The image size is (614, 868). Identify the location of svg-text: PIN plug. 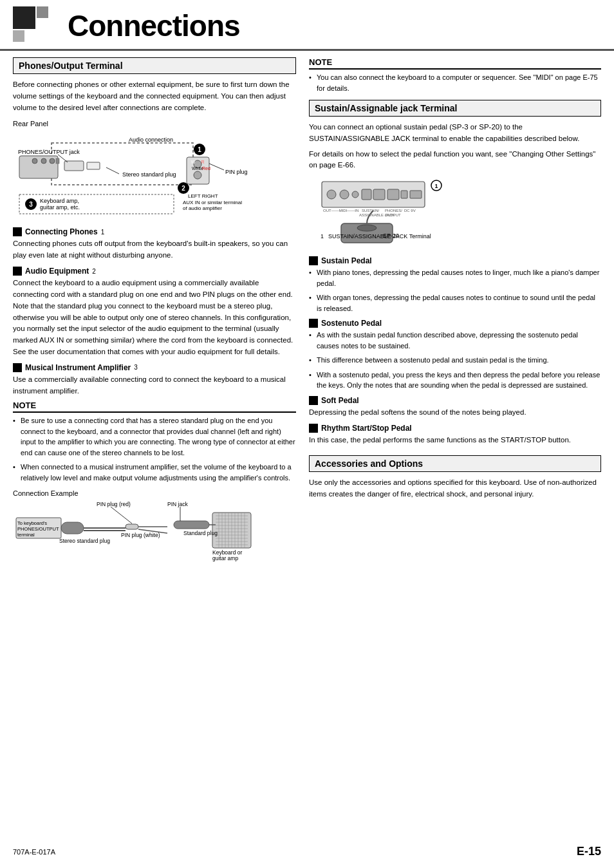
(237, 172).